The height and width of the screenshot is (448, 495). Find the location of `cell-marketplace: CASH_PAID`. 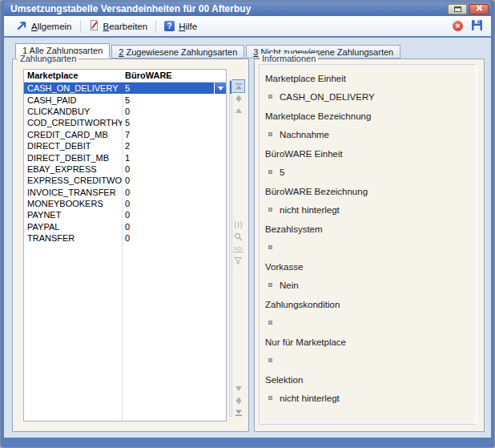

cell-marketplace: CASH_PAID is located at coordinates (73, 100).